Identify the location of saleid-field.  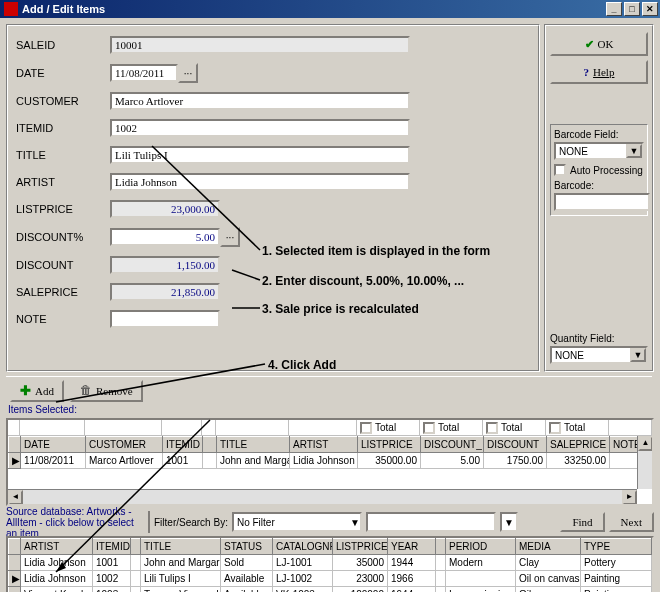
(260, 45).